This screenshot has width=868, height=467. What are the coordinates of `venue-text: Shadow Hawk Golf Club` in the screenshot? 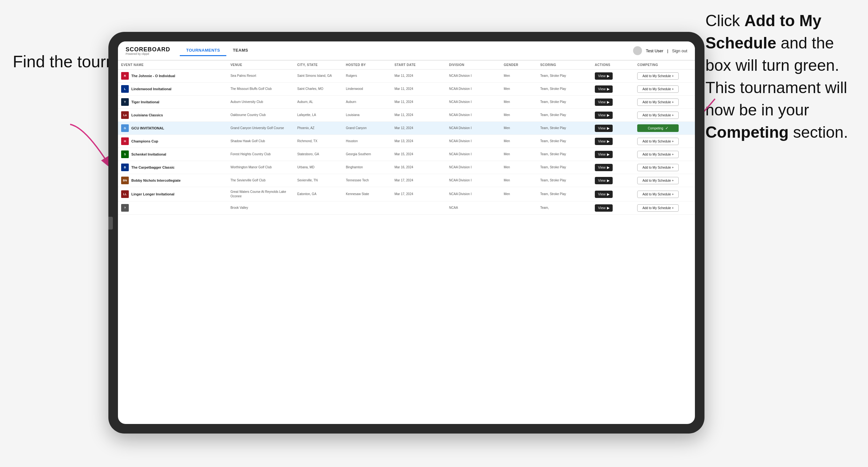 It's located at (248, 141).